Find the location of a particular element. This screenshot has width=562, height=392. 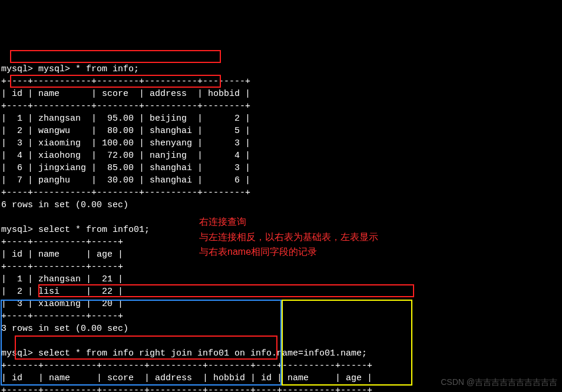

mysql-prompt-1: mysql> mysql> * from info; is located at coordinates (70, 69).